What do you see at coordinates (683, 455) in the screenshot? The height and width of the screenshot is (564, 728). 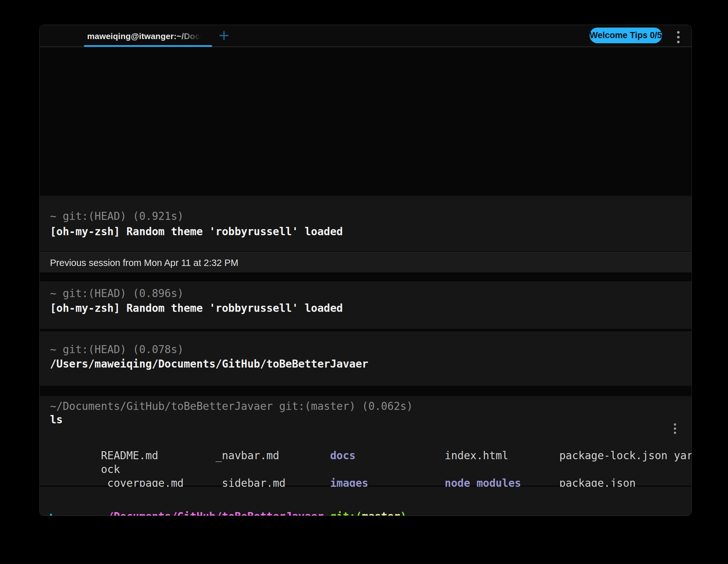 I see `file-name: yarn.l` at bounding box center [683, 455].